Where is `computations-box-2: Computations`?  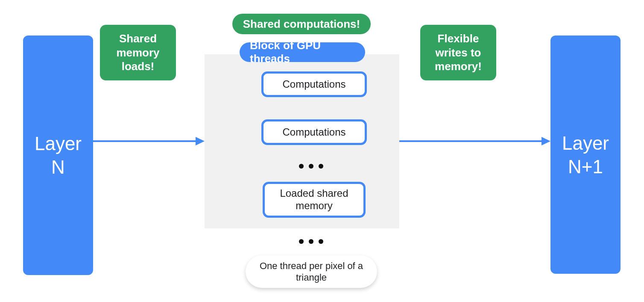 computations-box-2: Computations is located at coordinates (314, 132).